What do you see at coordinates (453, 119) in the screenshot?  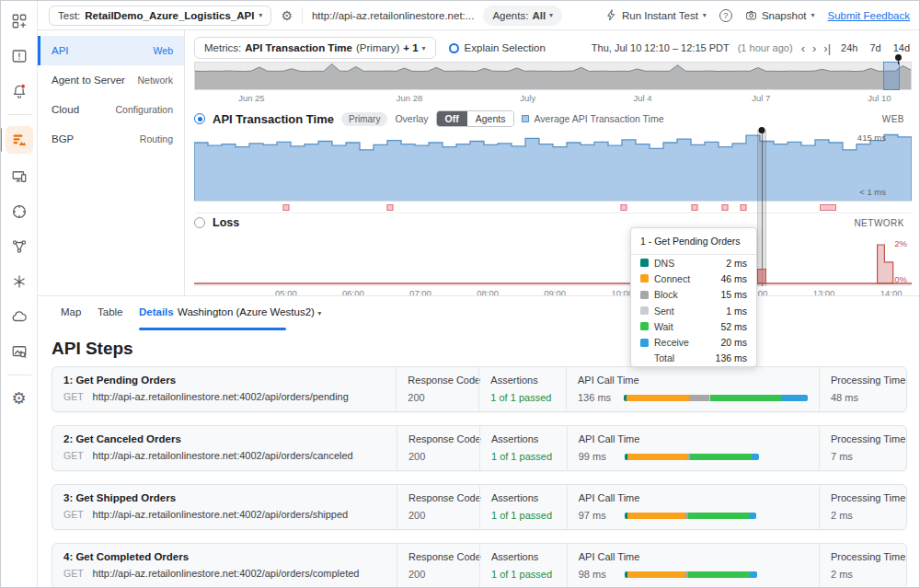 I see `overlay-off-toggle: Off` at bounding box center [453, 119].